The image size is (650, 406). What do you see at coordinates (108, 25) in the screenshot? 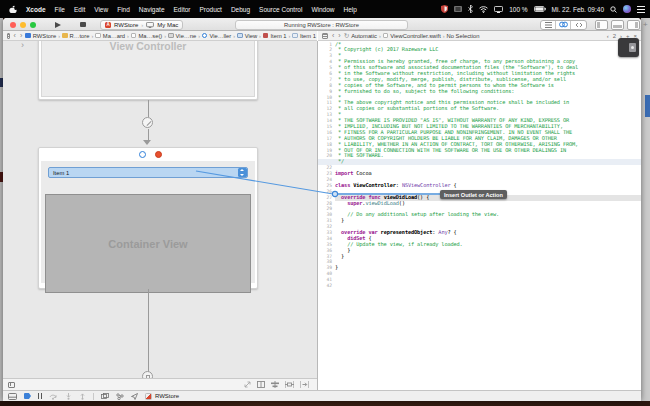
I see `scheme-app-icon: A` at bounding box center [108, 25].